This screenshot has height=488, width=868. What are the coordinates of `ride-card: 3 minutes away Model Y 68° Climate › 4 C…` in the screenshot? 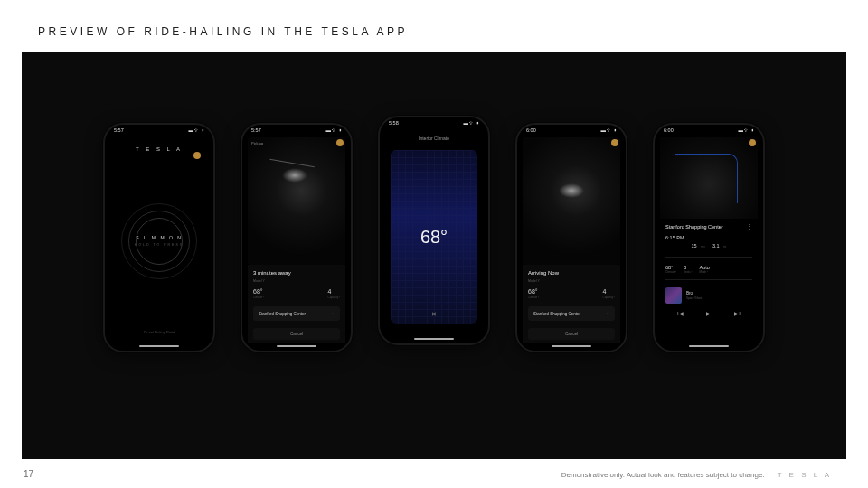 It's located at (297, 304).